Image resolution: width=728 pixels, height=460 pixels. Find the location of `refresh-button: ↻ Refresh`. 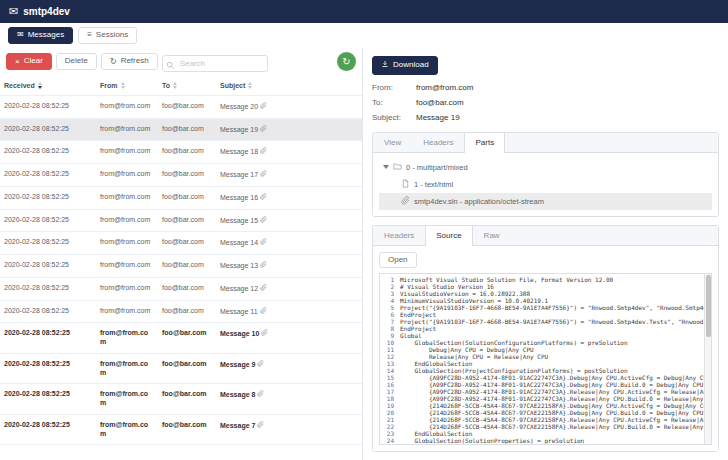

refresh-button: ↻ Refresh is located at coordinates (130, 62).